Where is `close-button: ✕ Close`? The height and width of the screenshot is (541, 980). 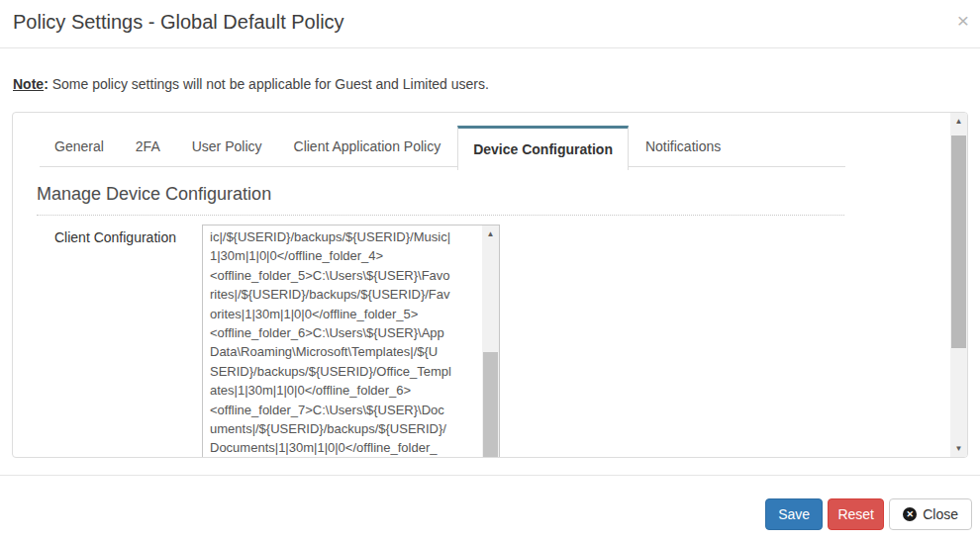
close-button: ✕ Close is located at coordinates (931, 514).